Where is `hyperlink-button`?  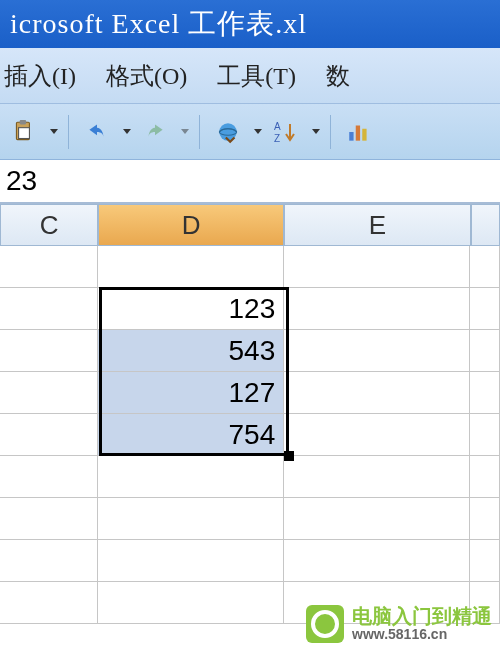 hyperlink-button is located at coordinates (228, 132).